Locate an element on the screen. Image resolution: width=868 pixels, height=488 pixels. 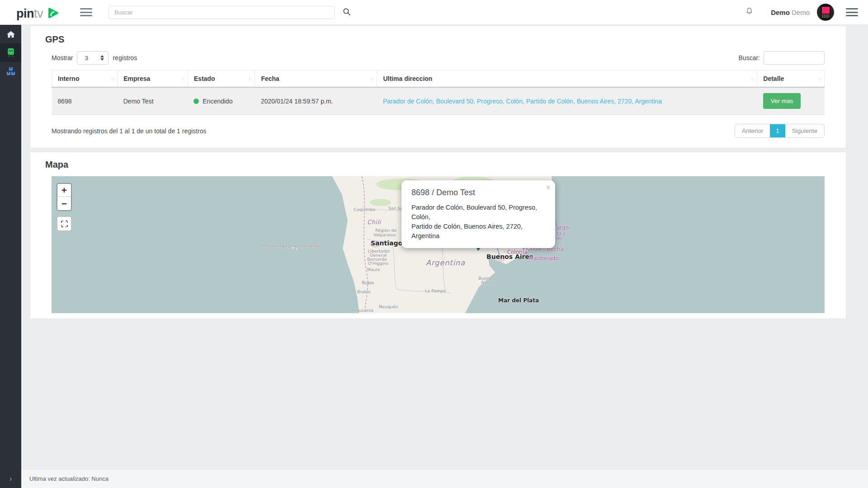
avatar-image is located at coordinates (826, 12).